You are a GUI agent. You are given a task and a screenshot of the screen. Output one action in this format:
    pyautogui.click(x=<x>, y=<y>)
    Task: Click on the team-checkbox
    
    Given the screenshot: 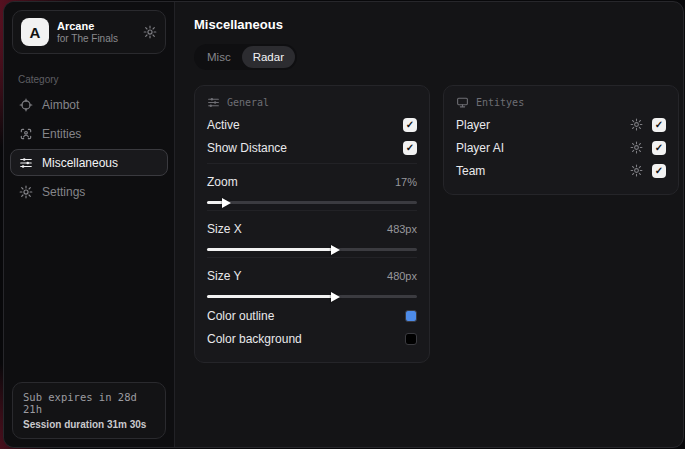 What is the action you would take?
    pyautogui.click(x=659, y=171)
    